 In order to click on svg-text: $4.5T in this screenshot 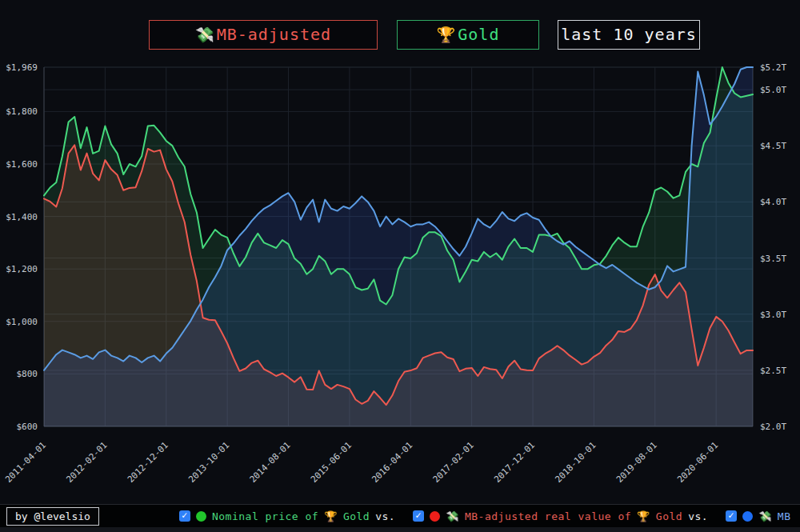, I will do `click(773, 146)`.